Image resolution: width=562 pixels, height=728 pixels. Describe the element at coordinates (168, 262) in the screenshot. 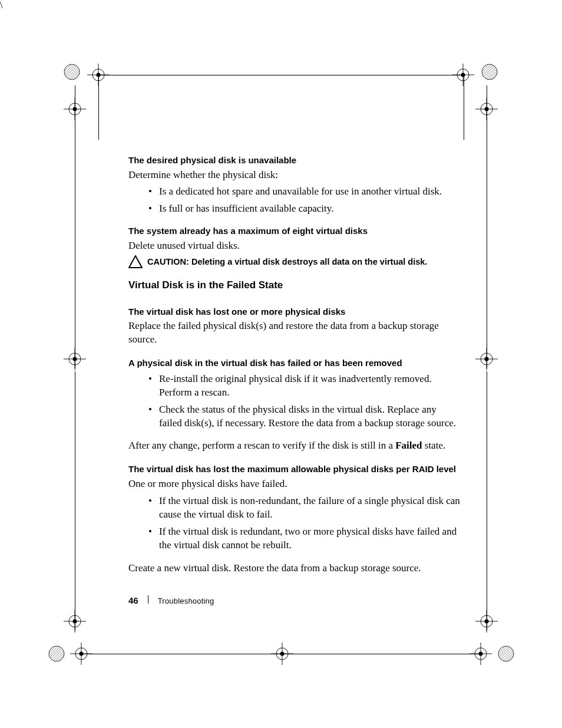

I see `caution-label: CAUTION:` at that location.